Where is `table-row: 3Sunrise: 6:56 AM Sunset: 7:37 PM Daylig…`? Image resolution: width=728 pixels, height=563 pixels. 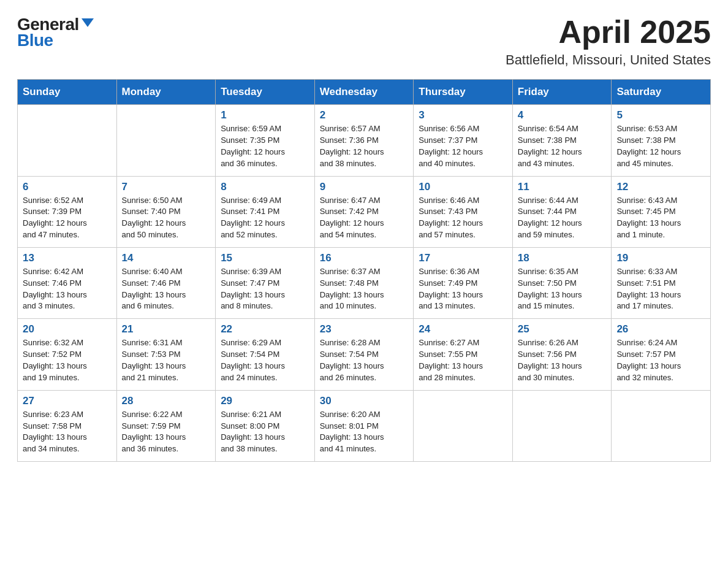 table-row: 3Sunrise: 6:56 AM Sunset: 7:37 PM Daylig… is located at coordinates (463, 140).